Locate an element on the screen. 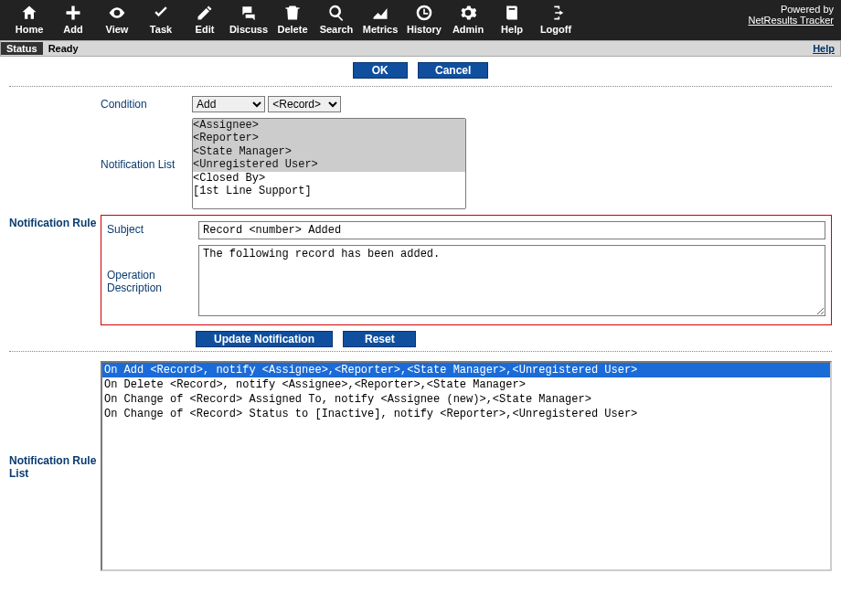 Image resolution: width=841 pixels, height=616 pixels. status-bar: Status Ready Help is located at coordinates (420, 48).